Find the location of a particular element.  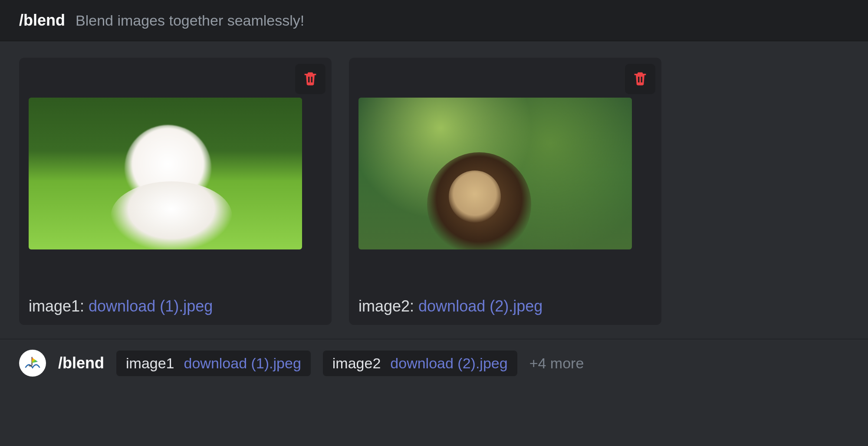

param-value: download (1).jpeg is located at coordinates (243, 364).